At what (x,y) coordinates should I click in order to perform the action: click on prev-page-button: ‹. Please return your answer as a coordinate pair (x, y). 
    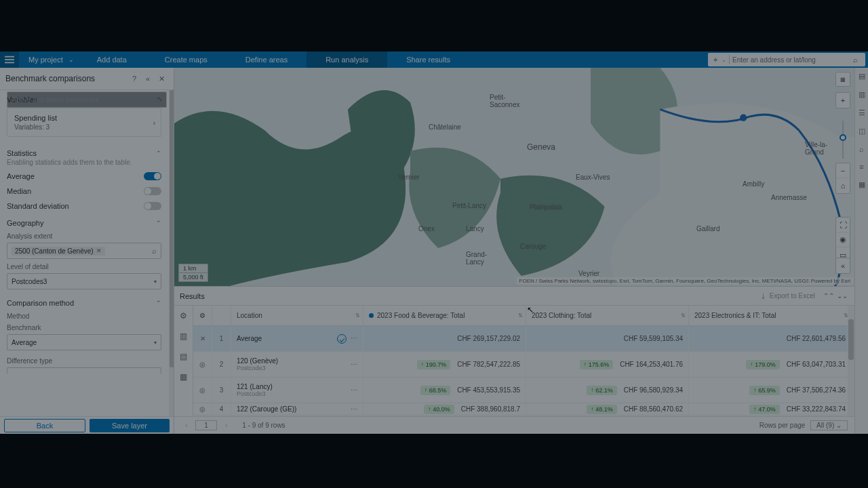
    Looking at the image, I should click on (186, 426).